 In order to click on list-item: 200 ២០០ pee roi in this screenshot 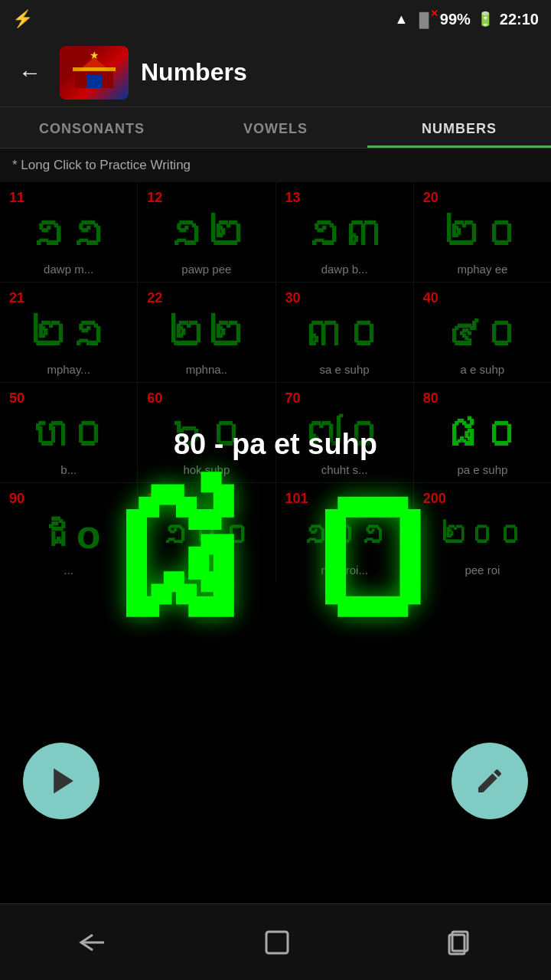, I will do `click(482, 533)`.